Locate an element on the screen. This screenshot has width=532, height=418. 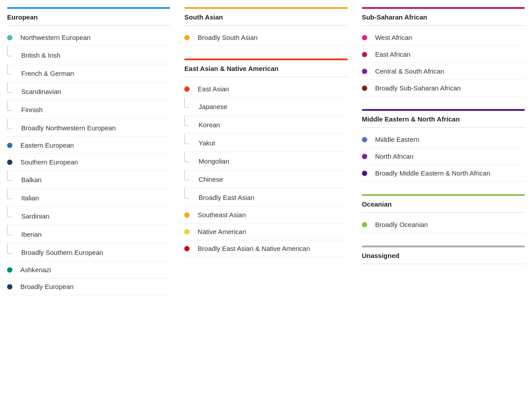
list-item-east-african: East African is located at coordinates (443, 55).